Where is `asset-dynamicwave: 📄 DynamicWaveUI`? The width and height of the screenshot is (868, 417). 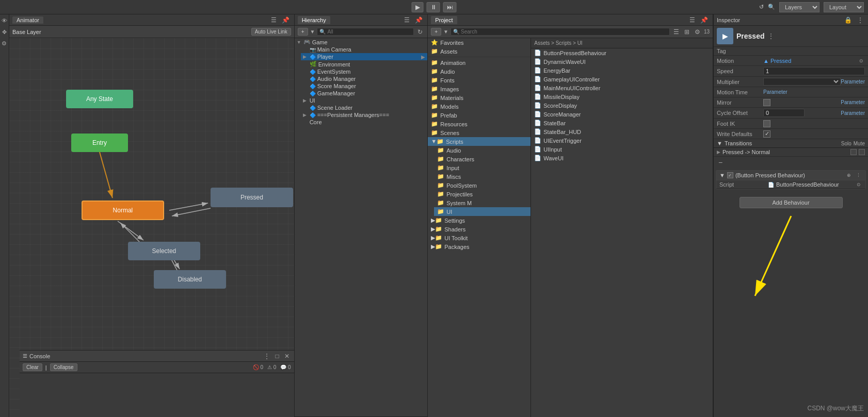 asset-dynamicwave: 📄 DynamicWaveUI is located at coordinates (622, 62).